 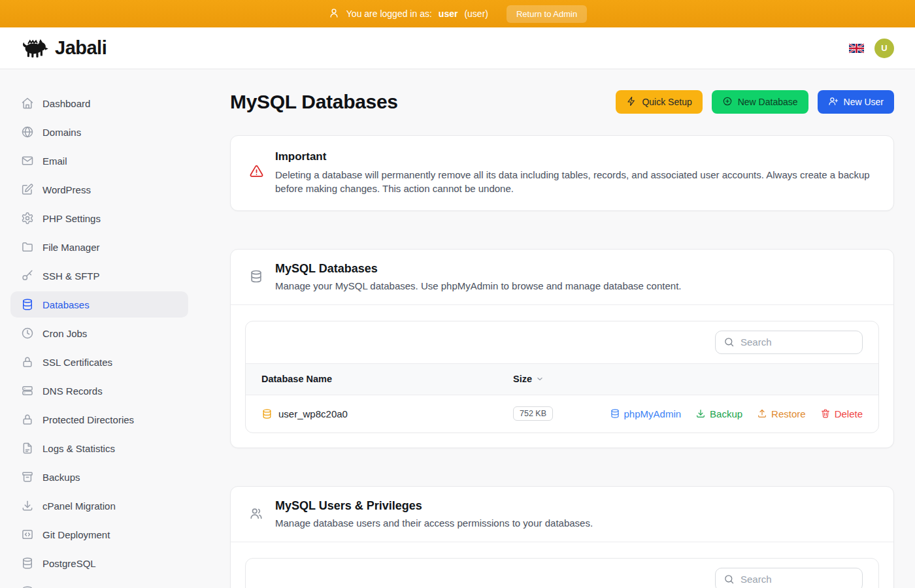 I want to click on sidebar-item-label: Backups, so click(x=61, y=477).